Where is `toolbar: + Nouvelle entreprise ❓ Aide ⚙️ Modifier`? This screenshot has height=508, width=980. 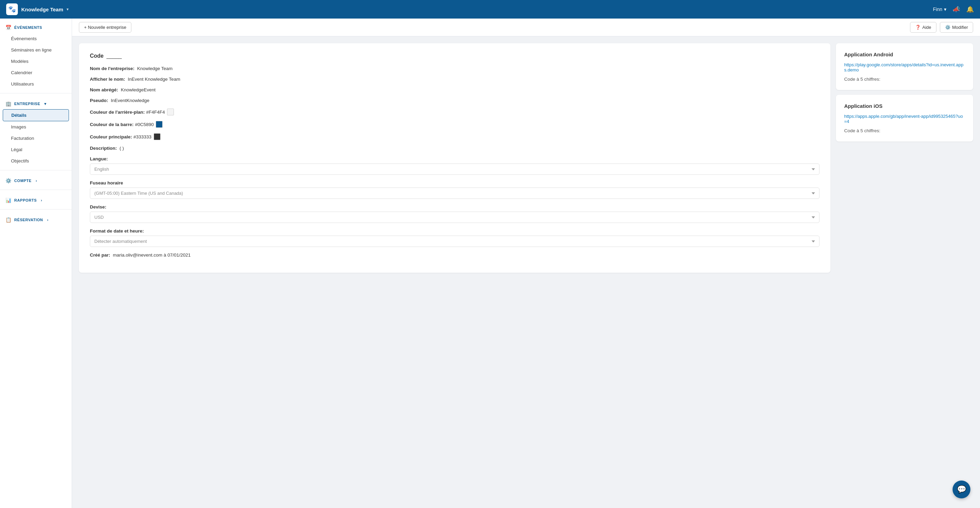 toolbar: + Nouvelle entreprise ❓ Aide ⚙️ Modifier is located at coordinates (526, 27).